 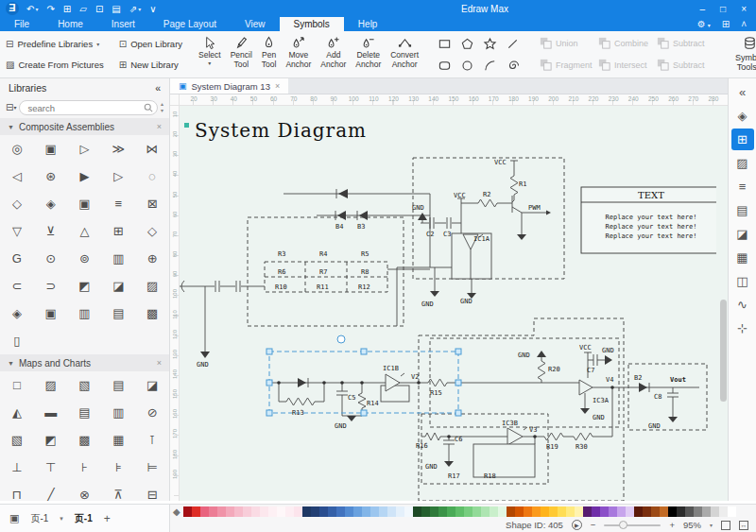 I want to click on library-symbol: ◭, so click(x=17, y=412).